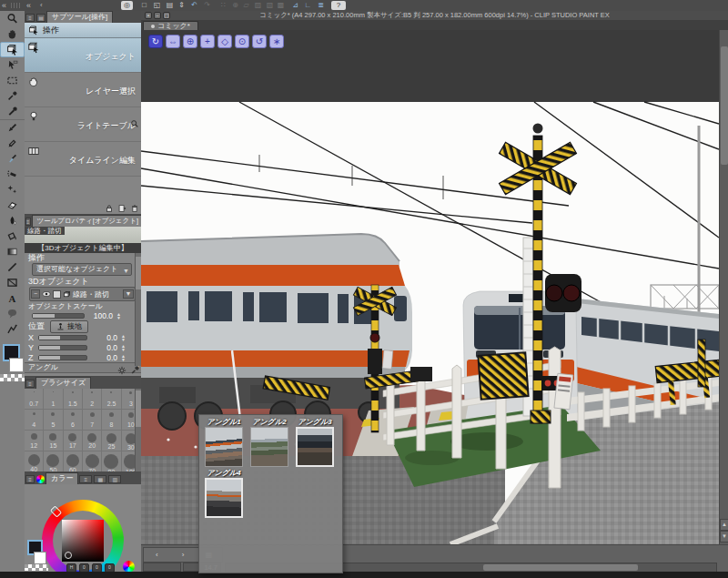 This screenshot has width=728, height=578. What do you see at coordinates (63, 358) in the screenshot?
I see `z-slider` at bounding box center [63, 358].